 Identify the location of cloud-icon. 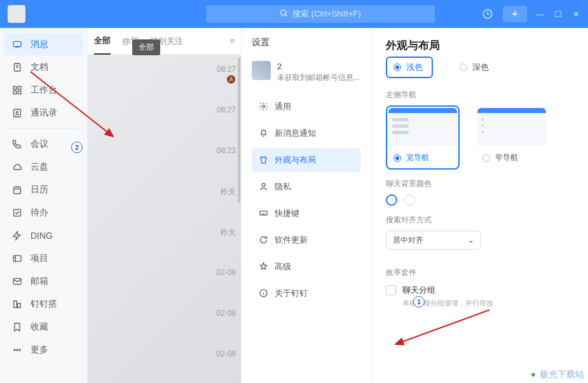
(17, 167).